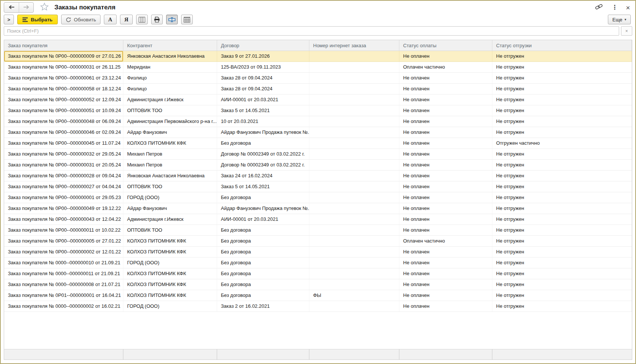 The width and height of the screenshot is (636, 364). Describe the element at coordinates (157, 19) in the screenshot. I see `print-button` at that location.